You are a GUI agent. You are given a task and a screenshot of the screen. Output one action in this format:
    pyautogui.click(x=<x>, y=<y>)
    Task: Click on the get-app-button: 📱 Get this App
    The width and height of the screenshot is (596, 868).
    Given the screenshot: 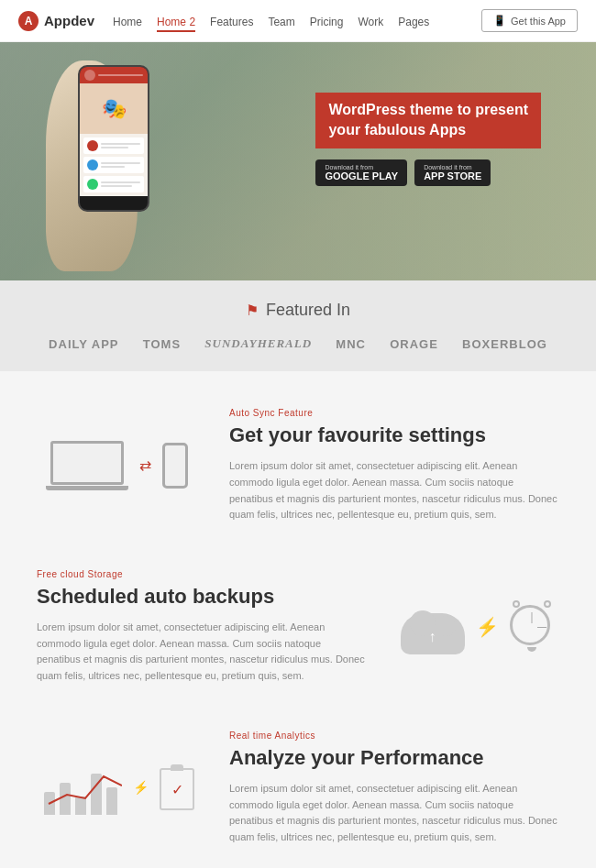 What is the action you would take?
    pyautogui.click(x=530, y=20)
    